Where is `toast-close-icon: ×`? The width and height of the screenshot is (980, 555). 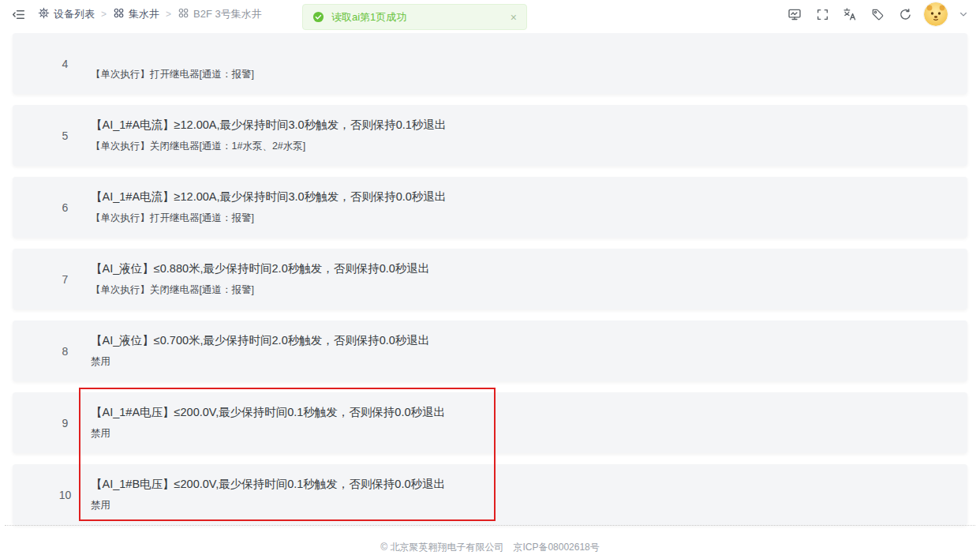 toast-close-icon: × is located at coordinates (514, 17).